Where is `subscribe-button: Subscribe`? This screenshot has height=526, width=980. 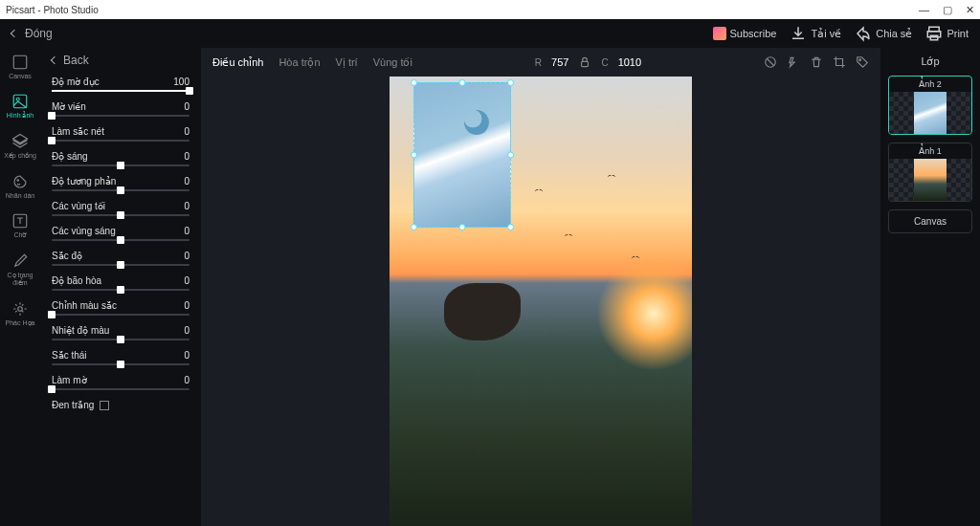 subscribe-button: Subscribe is located at coordinates (745, 33).